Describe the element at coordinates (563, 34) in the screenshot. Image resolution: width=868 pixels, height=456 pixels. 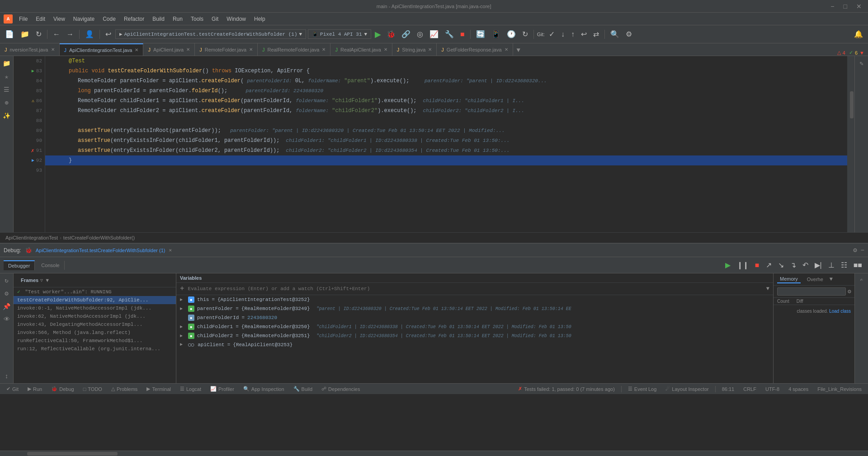
I see `git-update-button: ↓` at that location.